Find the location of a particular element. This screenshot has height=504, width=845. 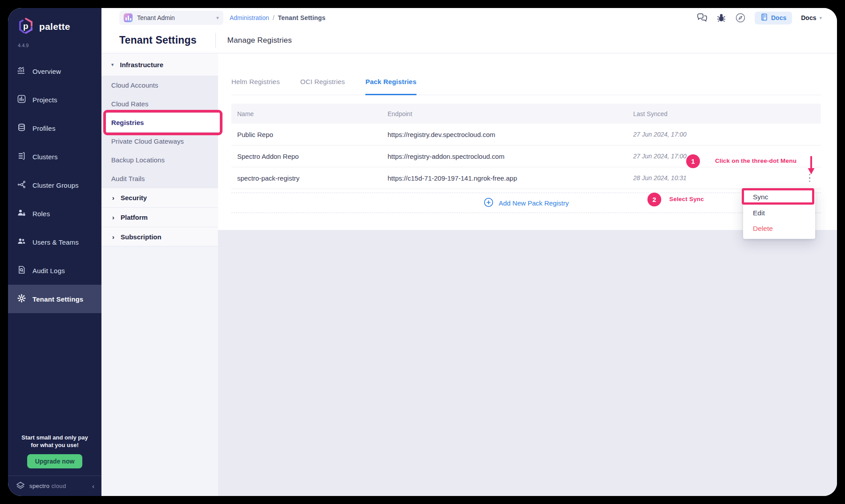

plus-circle-icon is located at coordinates (489, 203).